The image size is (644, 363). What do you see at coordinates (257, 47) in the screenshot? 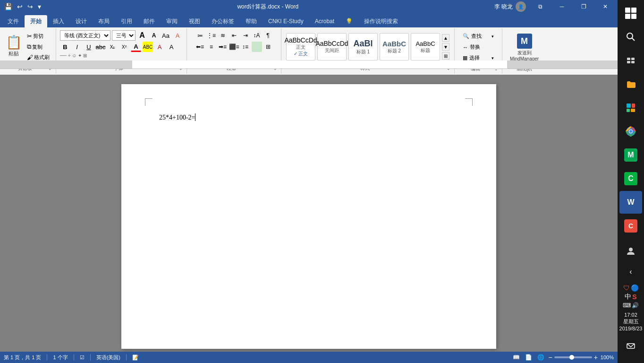
I see `shading-button` at bounding box center [257, 47].